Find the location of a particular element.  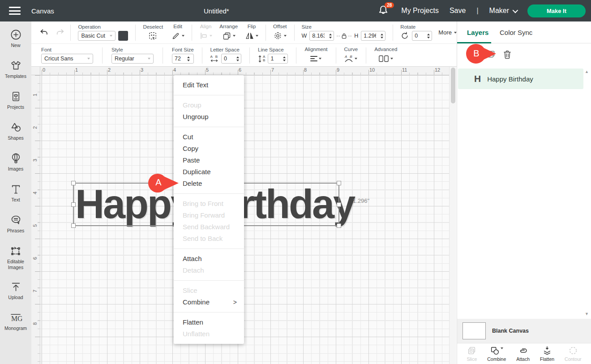

arrange-button is located at coordinates (229, 36).